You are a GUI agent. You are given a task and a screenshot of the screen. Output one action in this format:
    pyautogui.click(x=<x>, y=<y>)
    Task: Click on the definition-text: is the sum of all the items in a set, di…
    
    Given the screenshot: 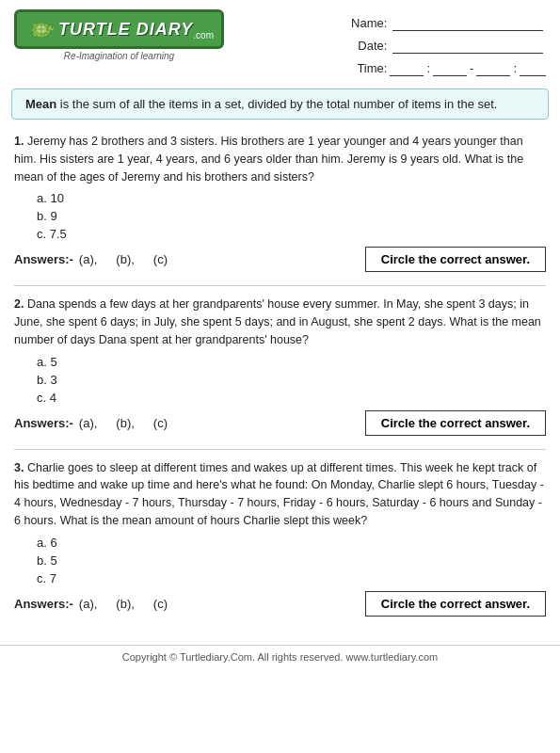 What is the action you would take?
    pyautogui.click(x=277, y=104)
    